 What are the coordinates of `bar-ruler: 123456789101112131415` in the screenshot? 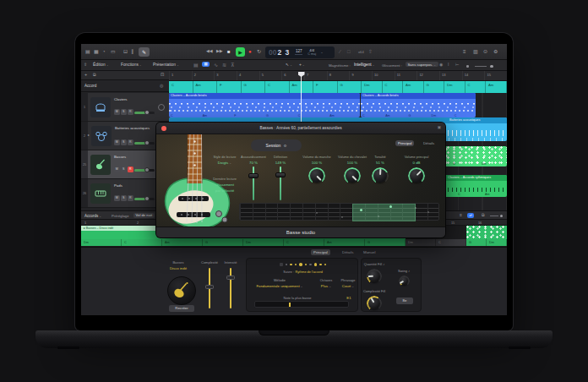 It's located at (338, 76).